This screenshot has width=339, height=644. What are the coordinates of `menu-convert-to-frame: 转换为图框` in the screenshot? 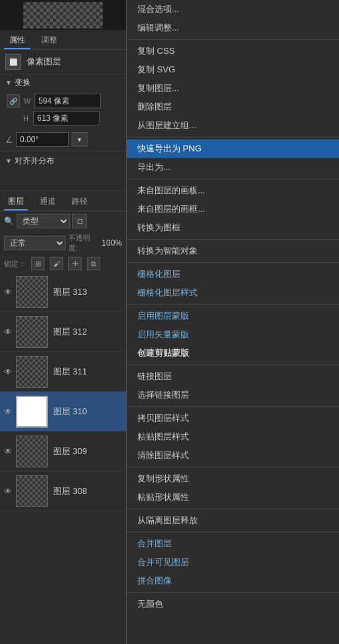 It's located at (233, 228).